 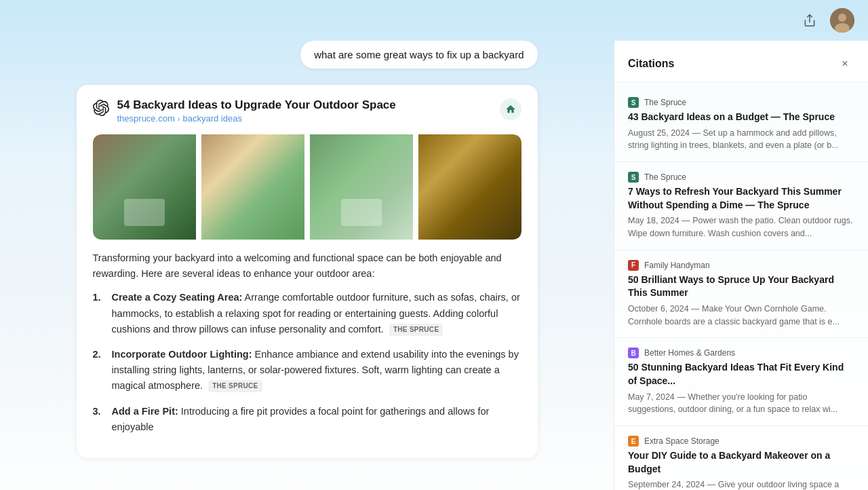 I want to click on close-icon: ×, so click(x=845, y=64).